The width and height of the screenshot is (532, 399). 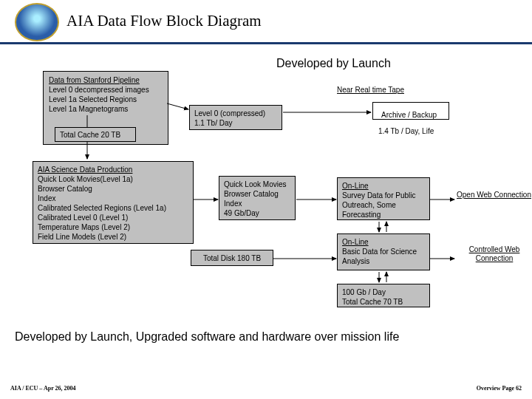 What do you see at coordinates (106, 99) in the screenshot?
I see `stanford-line: Level 1a Selected Regions` at bounding box center [106, 99].